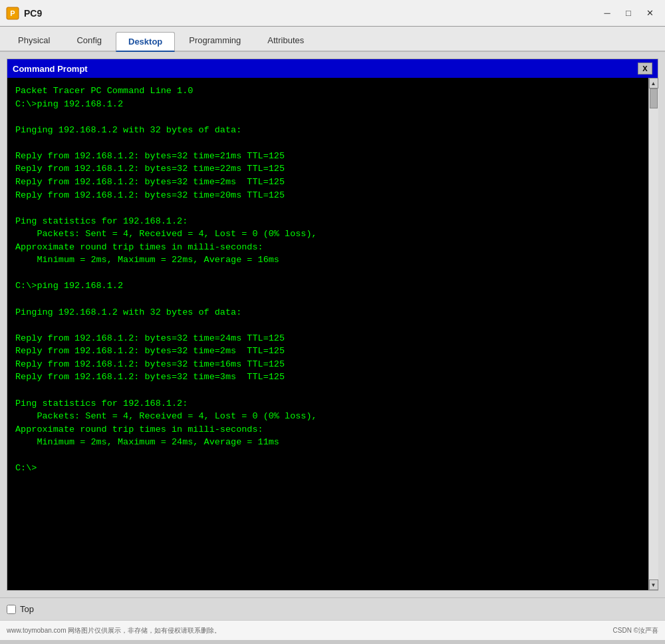 This screenshot has height=644, width=665. What do you see at coordinates (114, 631) in the screenshot?
I see `footer-left-text: www.toymoban.com 网络图片仅供展示，非存储，如有侵权请联系删除。` at bounding box center [114, 631].